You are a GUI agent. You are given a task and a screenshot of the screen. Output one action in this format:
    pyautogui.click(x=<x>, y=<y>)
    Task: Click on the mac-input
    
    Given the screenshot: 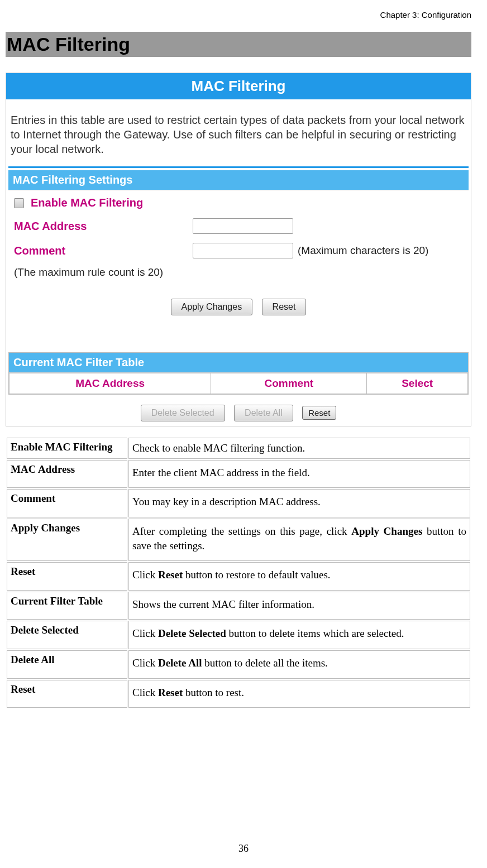 What is the action you would take?
    pyautogui.click(x=243, y=226)
    